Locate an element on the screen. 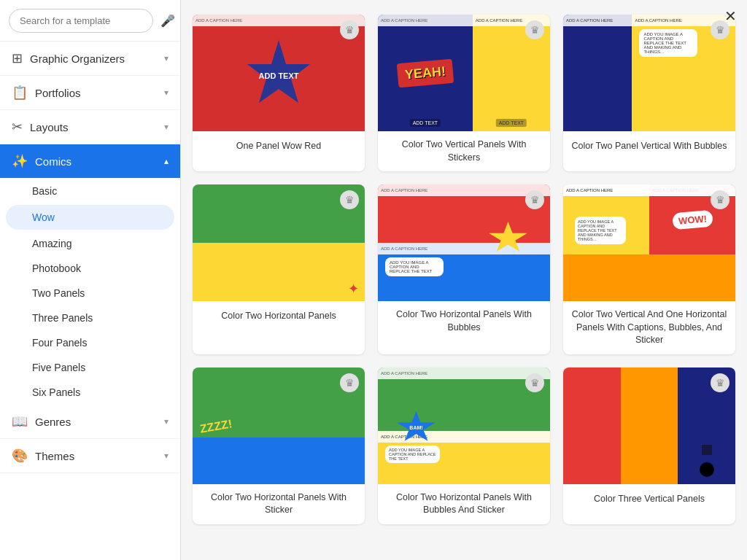  panel-1: ZZZZ! is located at coordinates (279, 402).